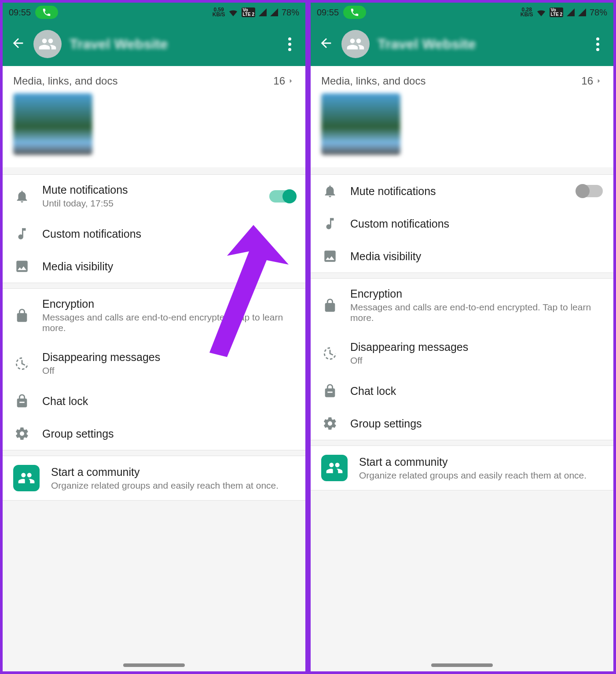 The height and width of the screenshot is (674, 616). I want to click on mute-notifications-row: Mute notifications, so click(462, 191).